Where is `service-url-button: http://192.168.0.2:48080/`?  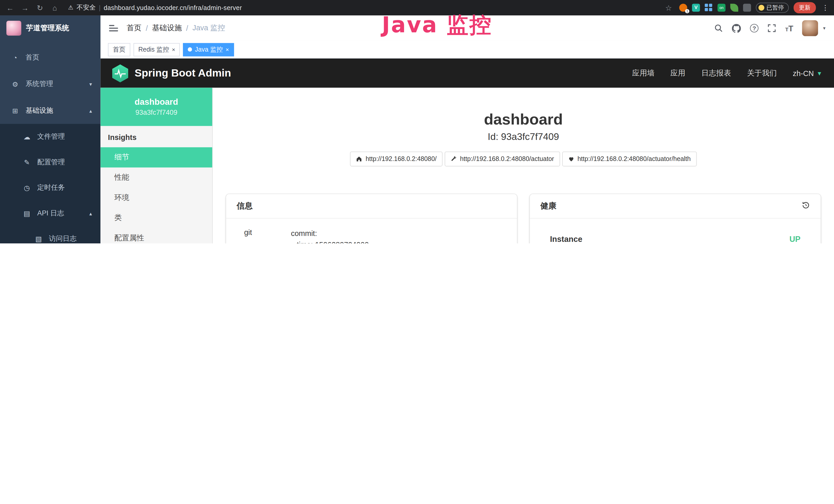
service-url-button: http://192.168.0.2:48080/ is located at coordinates (396, 159).